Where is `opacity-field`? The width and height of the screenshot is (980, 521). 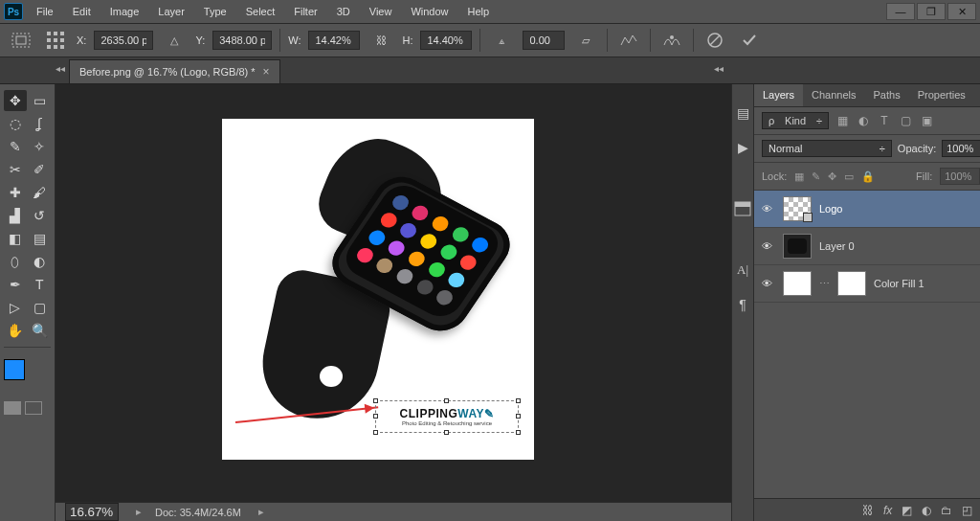 opacity-field is located at coordinates (961, 148).